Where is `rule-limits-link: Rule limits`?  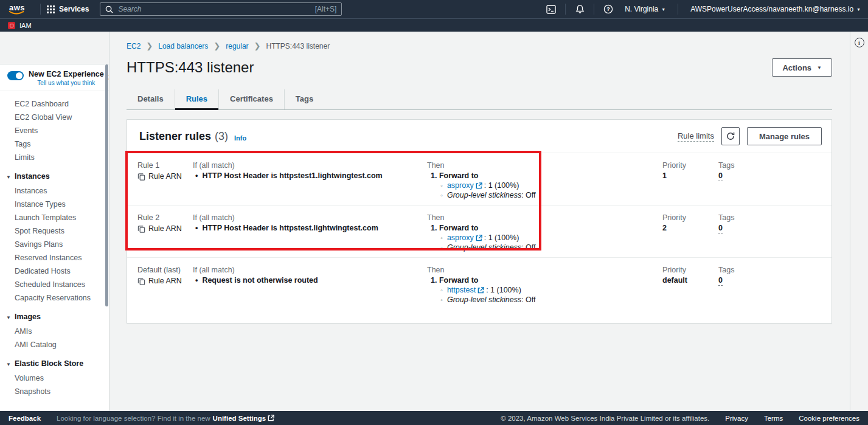 rule-limits-link: Rule limits is located at coordinates (696, 136).